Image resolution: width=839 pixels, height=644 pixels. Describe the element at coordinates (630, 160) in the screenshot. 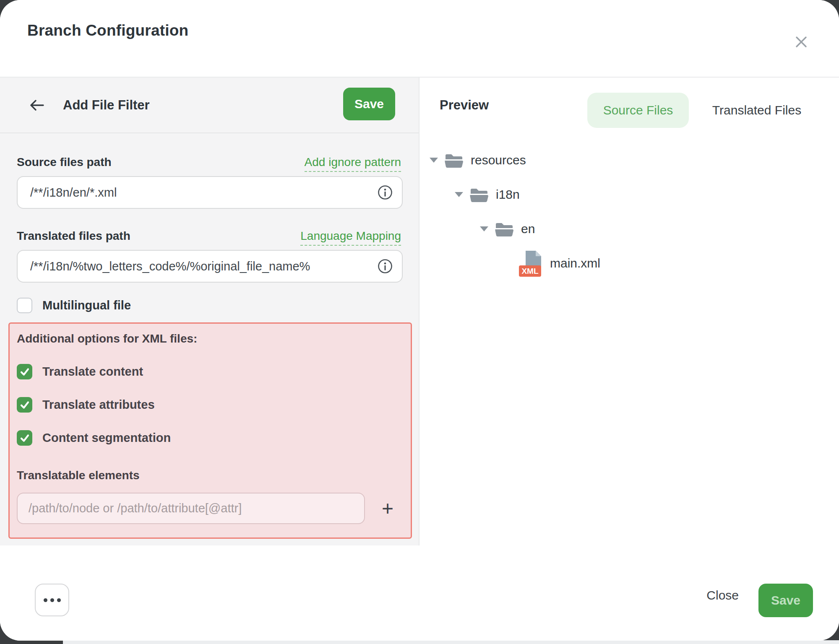

I see `tree-row-resources: resources` at that location.